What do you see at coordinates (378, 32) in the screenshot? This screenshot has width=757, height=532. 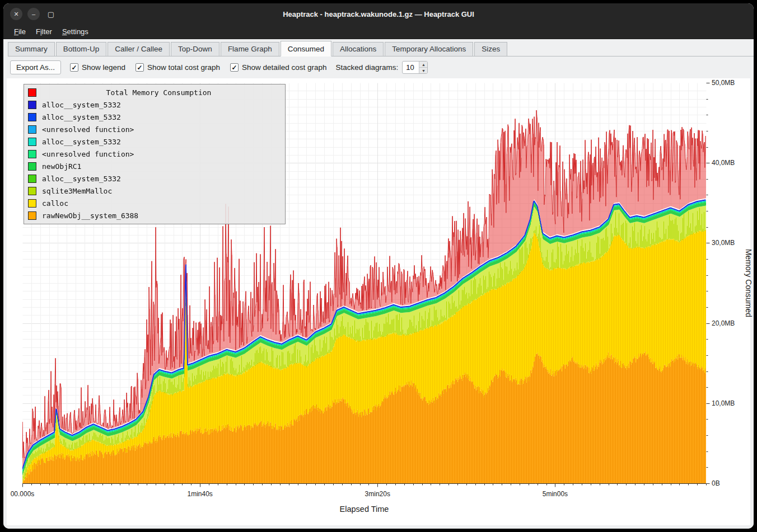 I see `menubar: FileFilterSettings` at bounding box center [378, 32].